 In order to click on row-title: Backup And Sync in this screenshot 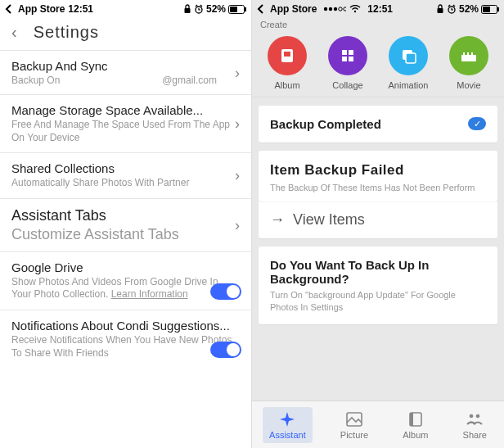, I will do `click(126, 66)`.